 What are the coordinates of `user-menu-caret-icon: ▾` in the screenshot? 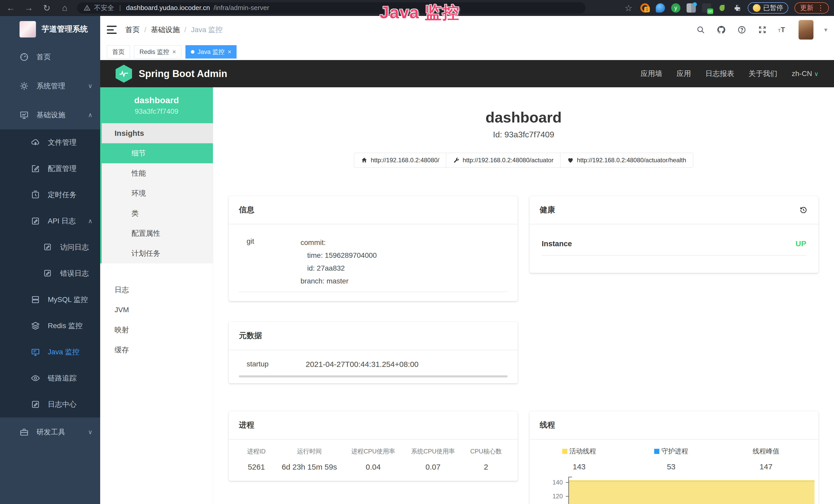 It's located at (826, 30).